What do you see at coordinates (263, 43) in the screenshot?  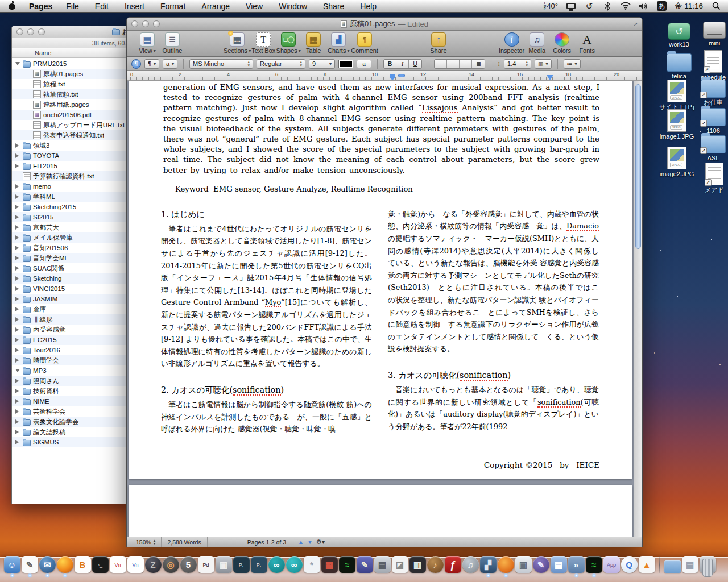 I see `textbox-button: Text Box` at bounding box center [263, 43].